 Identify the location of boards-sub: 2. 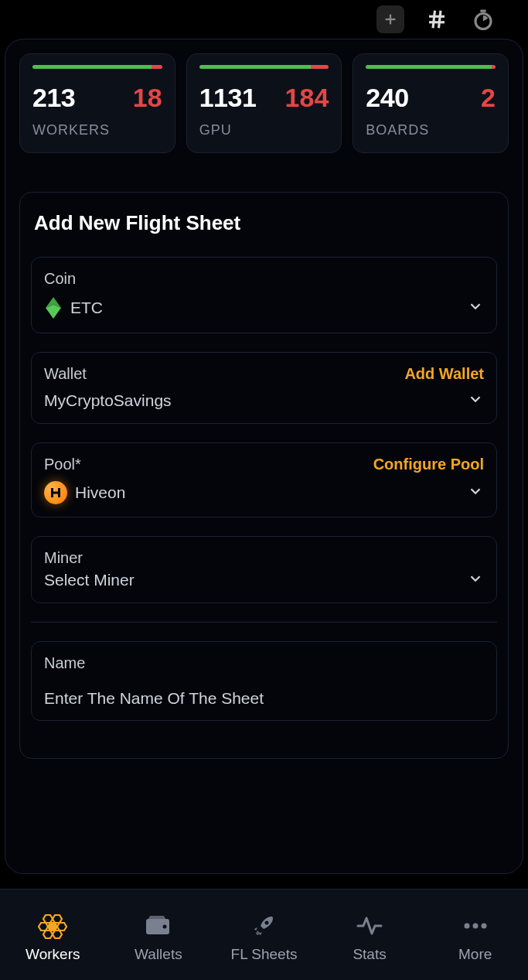
(489, 97).